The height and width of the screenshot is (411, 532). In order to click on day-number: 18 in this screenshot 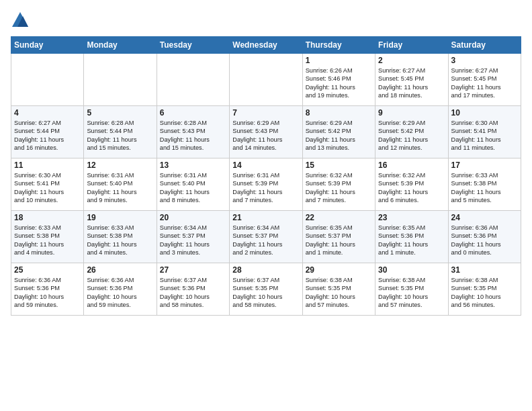, I will do `click(47, 218)`.